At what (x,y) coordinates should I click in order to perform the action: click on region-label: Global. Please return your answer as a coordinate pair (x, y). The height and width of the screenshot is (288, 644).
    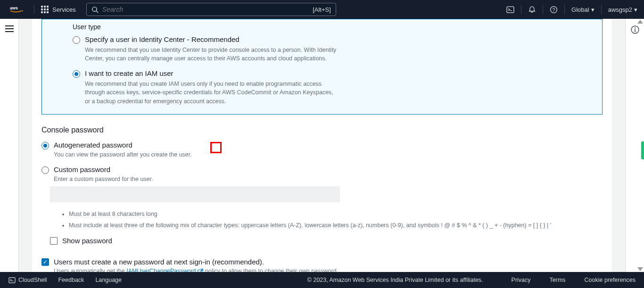
    Looking at the image, I should click on (580, 9).